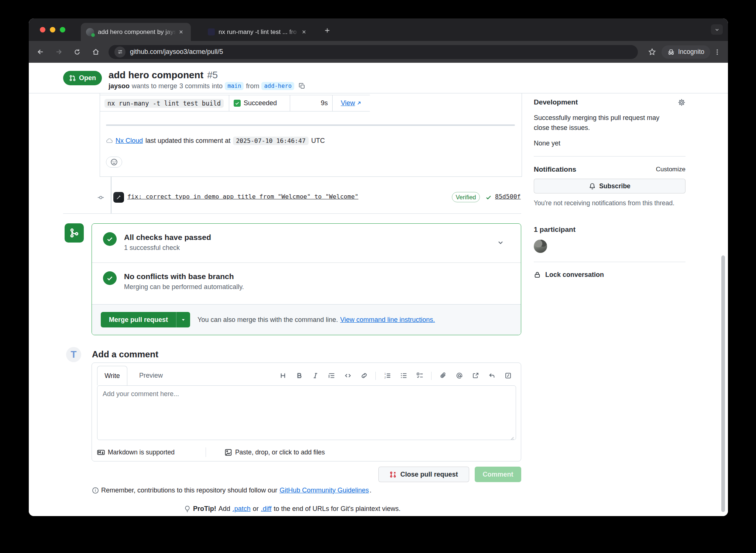  I want to click on tab-preview: Preview, so click(151, 376).